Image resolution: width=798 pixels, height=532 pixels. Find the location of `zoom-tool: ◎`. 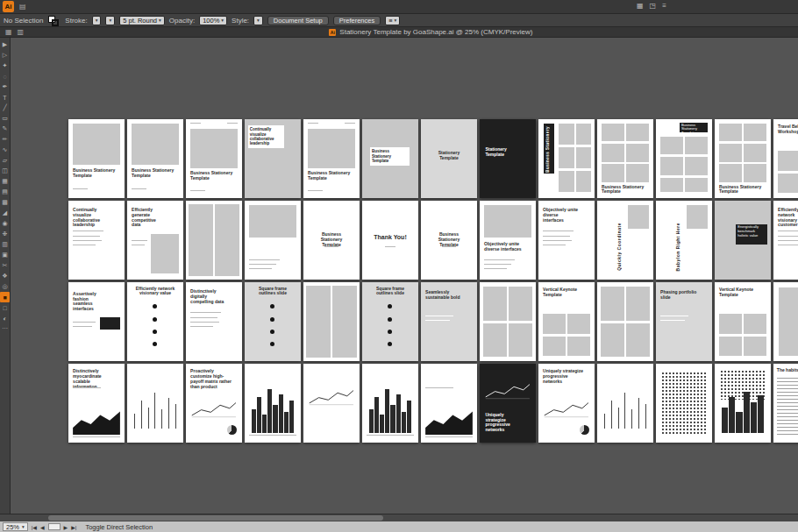

zoom-tool: ◎ is located at coordinates (5, 287).